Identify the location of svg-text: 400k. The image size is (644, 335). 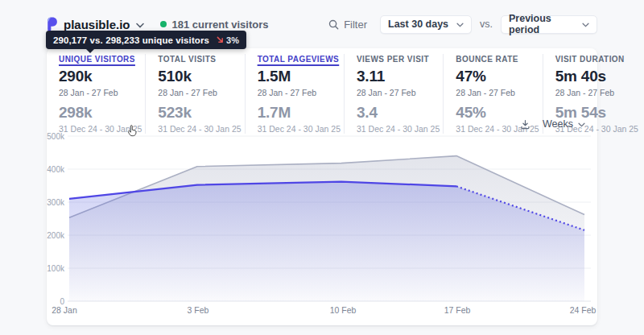
(56, 169).